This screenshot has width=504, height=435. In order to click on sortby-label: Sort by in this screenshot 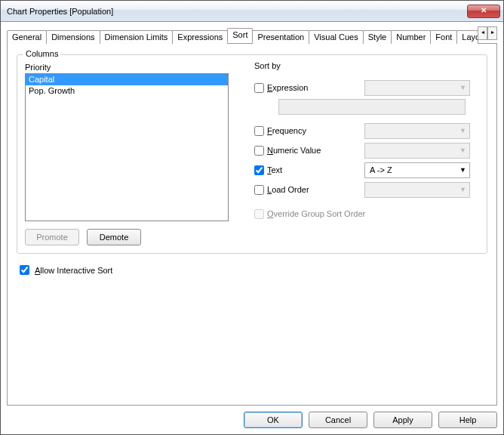, I will do `click(267, 66)`.